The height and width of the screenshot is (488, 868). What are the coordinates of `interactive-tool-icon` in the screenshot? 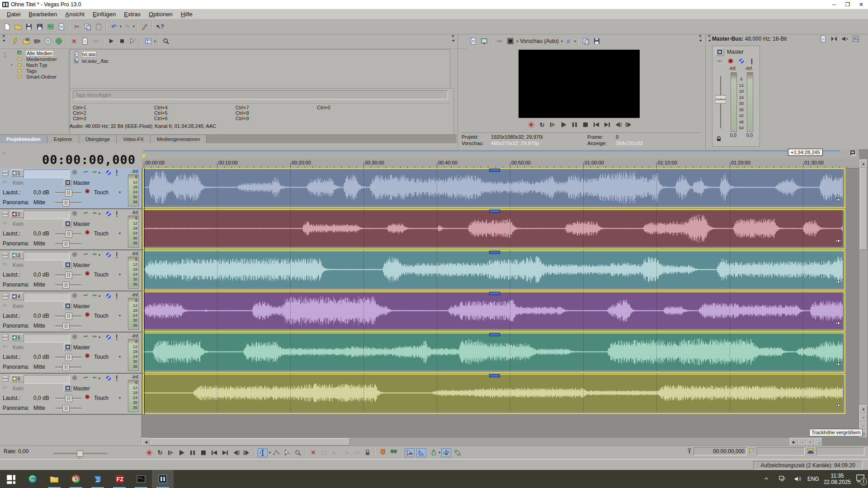 It's located at (145, 27).